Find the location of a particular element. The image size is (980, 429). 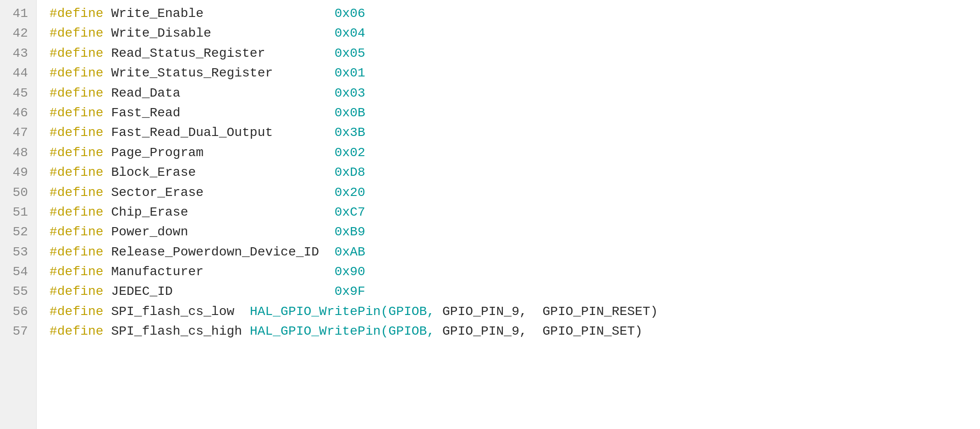

line-number: 44 is located at coordinates (18, 73).